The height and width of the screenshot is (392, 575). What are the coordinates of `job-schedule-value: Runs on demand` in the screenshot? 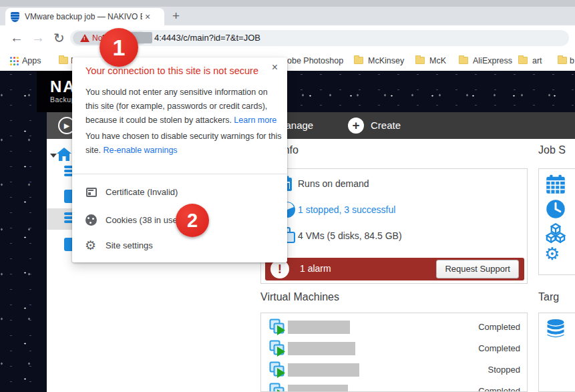 It's located at (334, 184).